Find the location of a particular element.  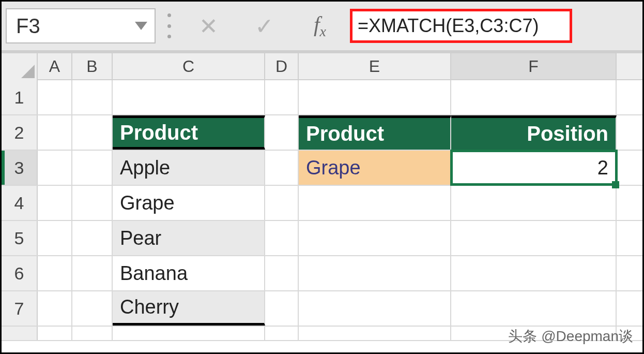

cell-d1 is located at coordinates (282, 97).